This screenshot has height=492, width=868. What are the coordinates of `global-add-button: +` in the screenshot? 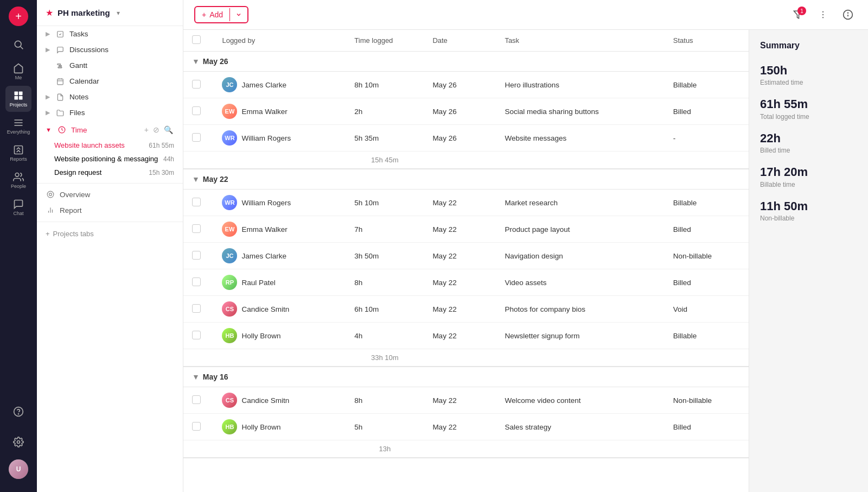 It's located at (18, 16).